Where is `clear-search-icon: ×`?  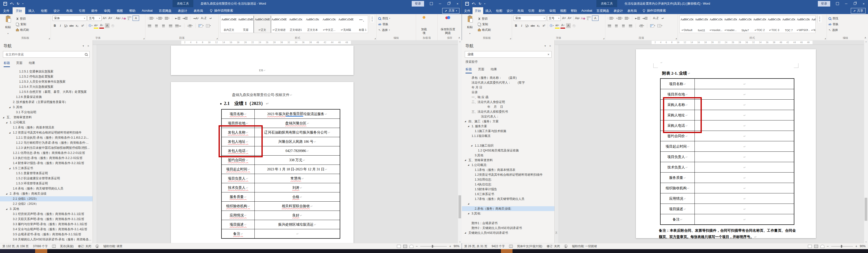 clear-search-icon: × is located at coordinates (549, 55).